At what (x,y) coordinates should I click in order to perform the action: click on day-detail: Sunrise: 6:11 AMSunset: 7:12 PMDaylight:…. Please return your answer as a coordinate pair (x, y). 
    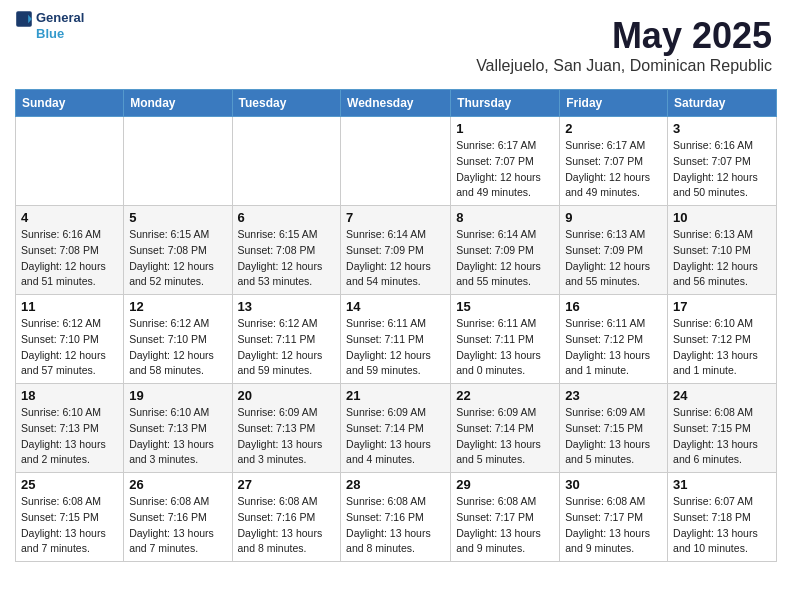
    Looking at the image, I should click on (614, 348).